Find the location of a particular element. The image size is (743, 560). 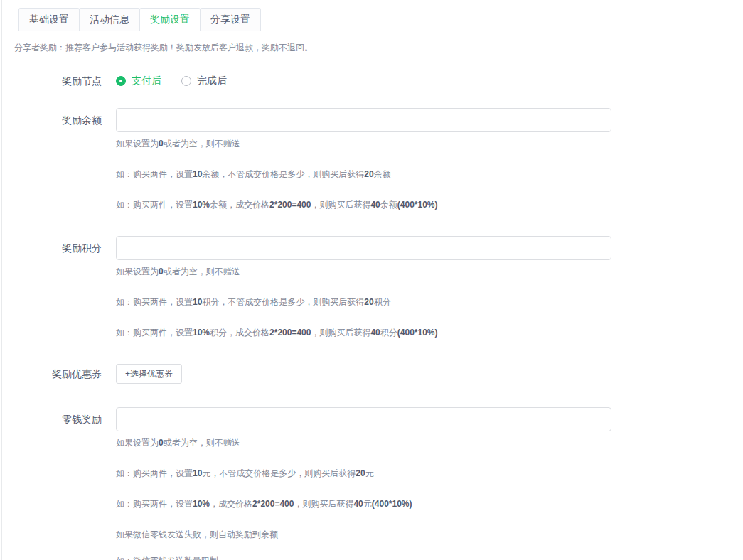

form-item-reward-node: 奖励节点 支付后完成后 is located at coordinates (378, 81).